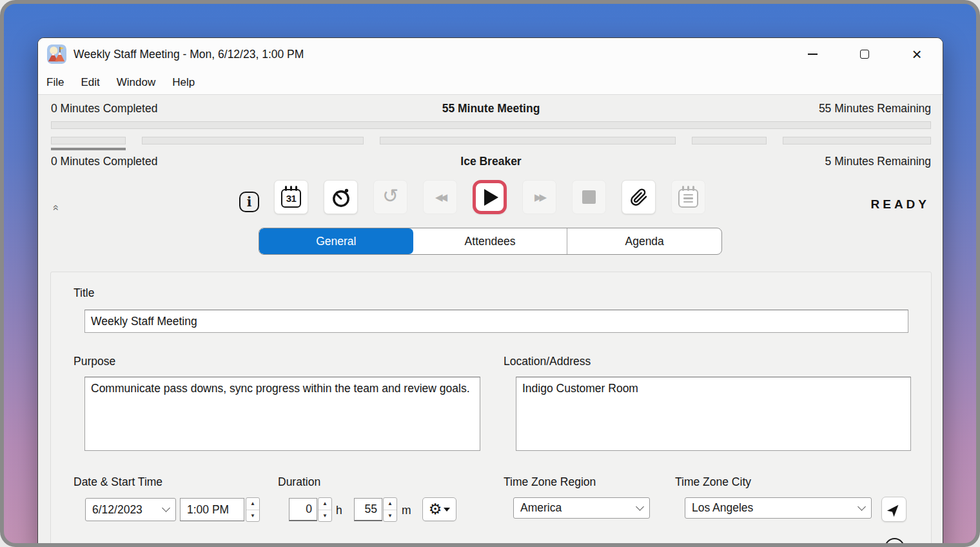 The height and width of the screenshot is (547, 980). Describe the element at coordinates (579, 508) in the screenshot. I see `tz-region-value: America` at that location.